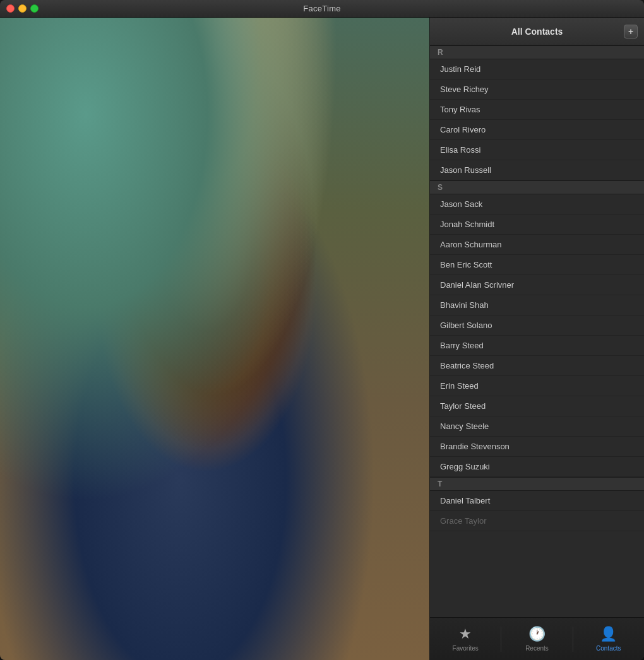 Image resolution: width=644 pixels, height=660 pixels. Describe the element at coordinates (537, 32) in the screenshot. I see `contacts-header: All Contacts +` at that location.